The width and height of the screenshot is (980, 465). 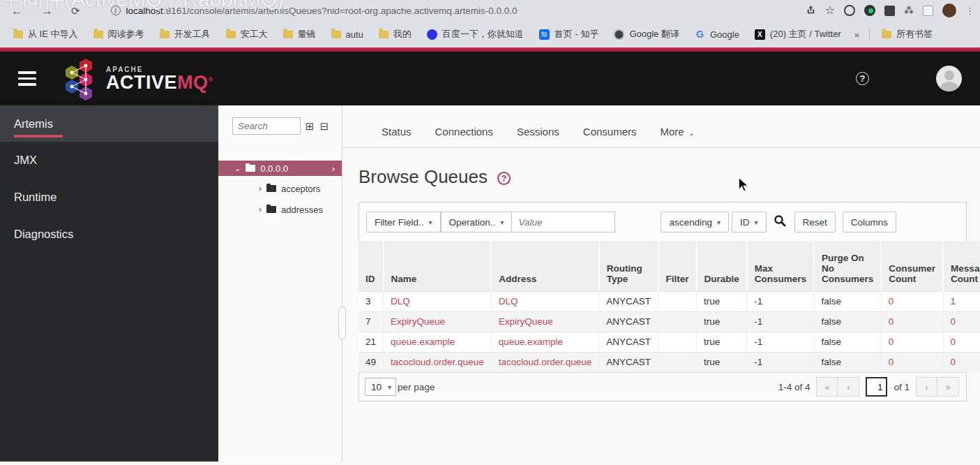 What do you see at coordinates (186, 34) in the screenshot?
I see `bookmark-item: 开发工具` at bounding box center [186, 34].